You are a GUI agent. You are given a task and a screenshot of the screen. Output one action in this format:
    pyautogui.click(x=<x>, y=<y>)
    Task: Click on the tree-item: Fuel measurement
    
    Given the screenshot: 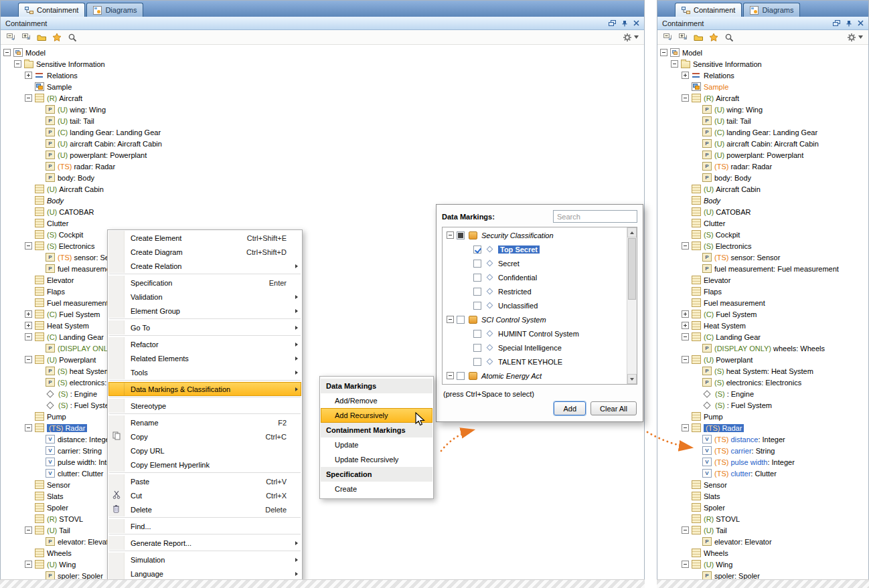 What is the action you would take?
    pyautogui.click(x=763, y=302)
    